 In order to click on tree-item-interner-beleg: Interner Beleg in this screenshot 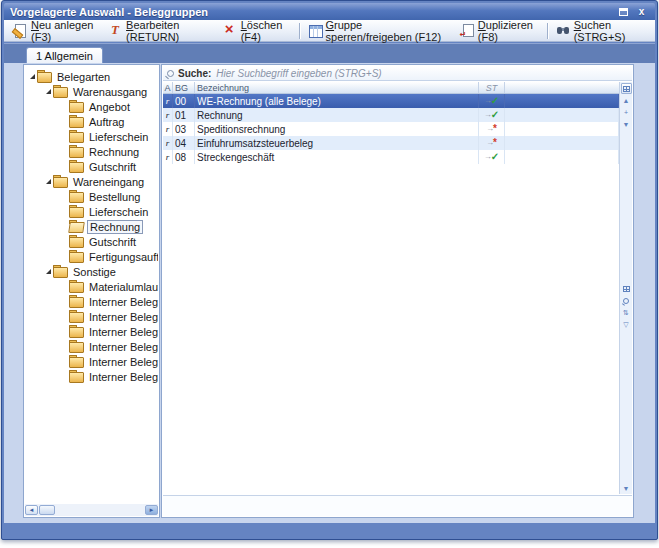, I will do `click(92, 302)`.